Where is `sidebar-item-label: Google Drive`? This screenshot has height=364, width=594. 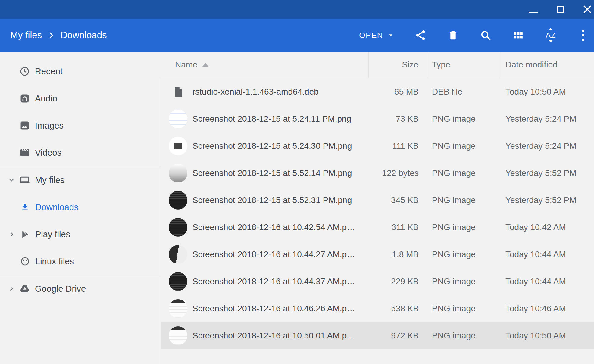 sidebar-item-label: Google Drive is located at coordinates (60, 289).